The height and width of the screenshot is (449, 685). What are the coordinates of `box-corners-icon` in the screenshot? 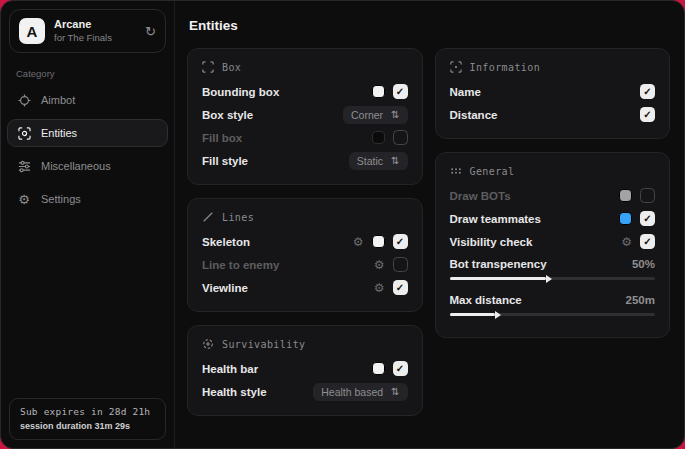 It's located at (208, 67).